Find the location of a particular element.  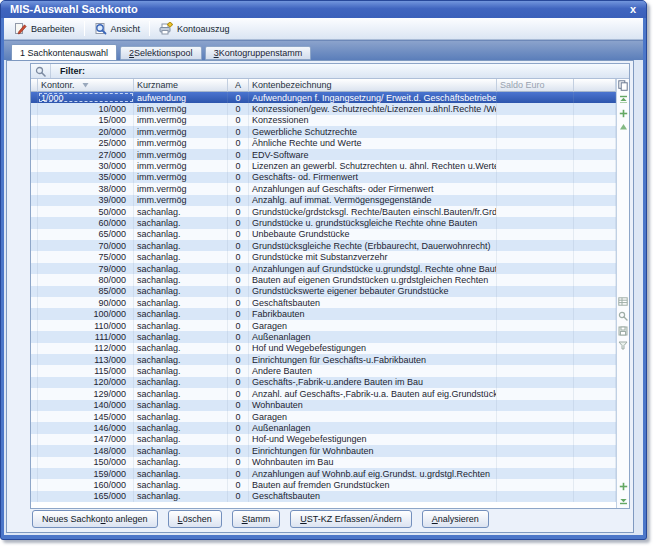

analysieren-button: Analysieren is located at coordinates (456, 519).